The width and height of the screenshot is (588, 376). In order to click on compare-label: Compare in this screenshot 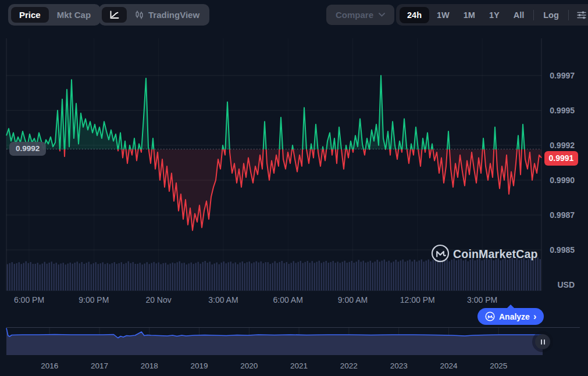, I will do `click(355, 15)`.